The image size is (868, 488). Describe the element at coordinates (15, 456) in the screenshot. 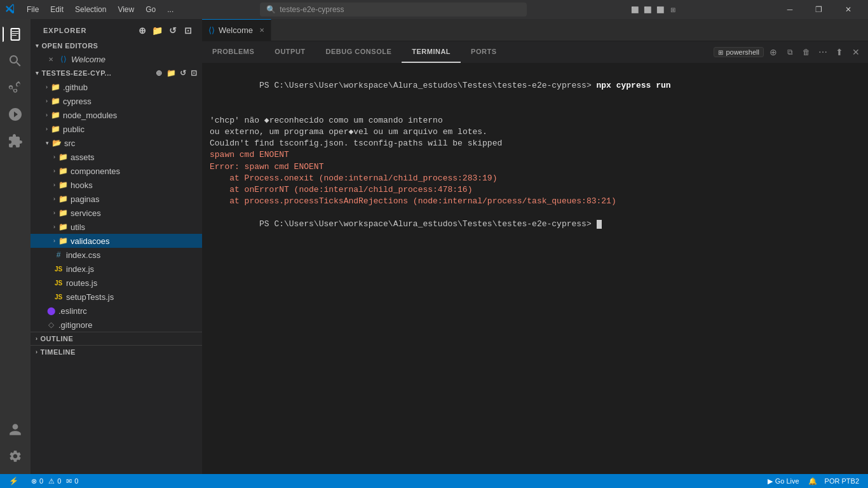

I see `activity-settings` at that location.